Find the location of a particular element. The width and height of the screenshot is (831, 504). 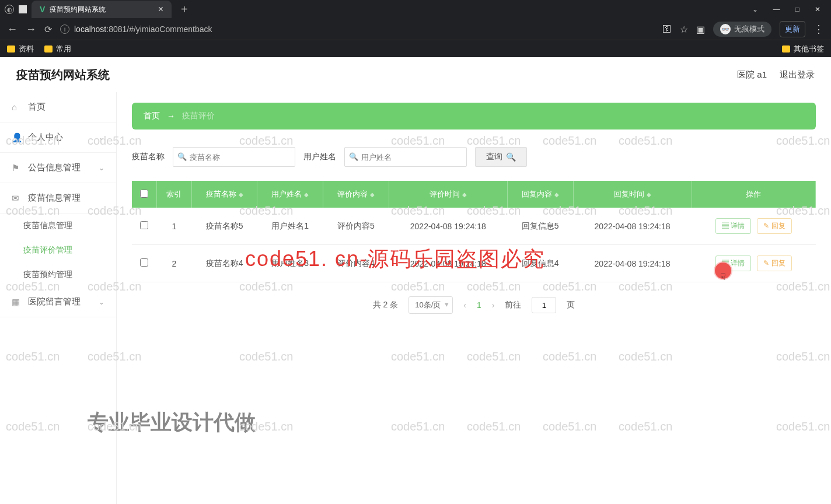

goto-label: 前往 is located at coordinates (513, 305).